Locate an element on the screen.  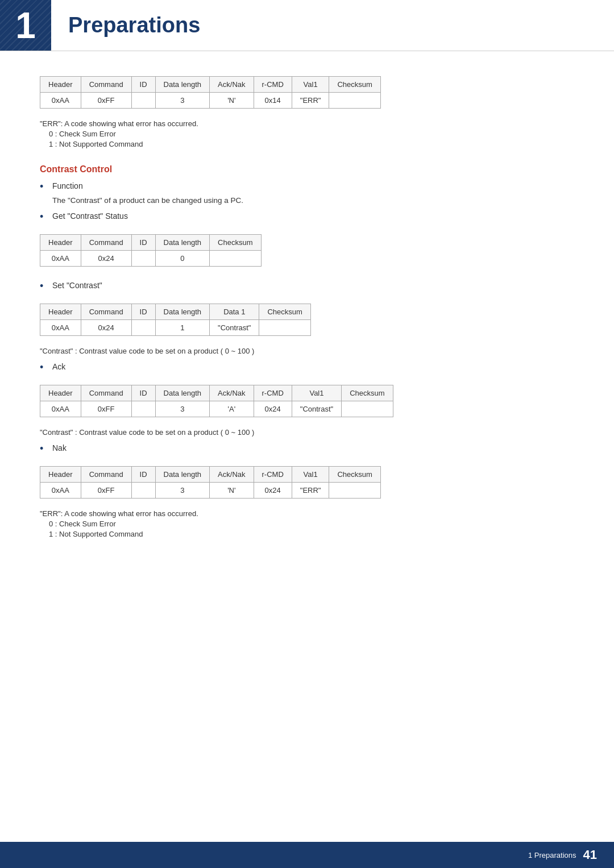
nc-col-id: ID is located at coordinates (143, 475).